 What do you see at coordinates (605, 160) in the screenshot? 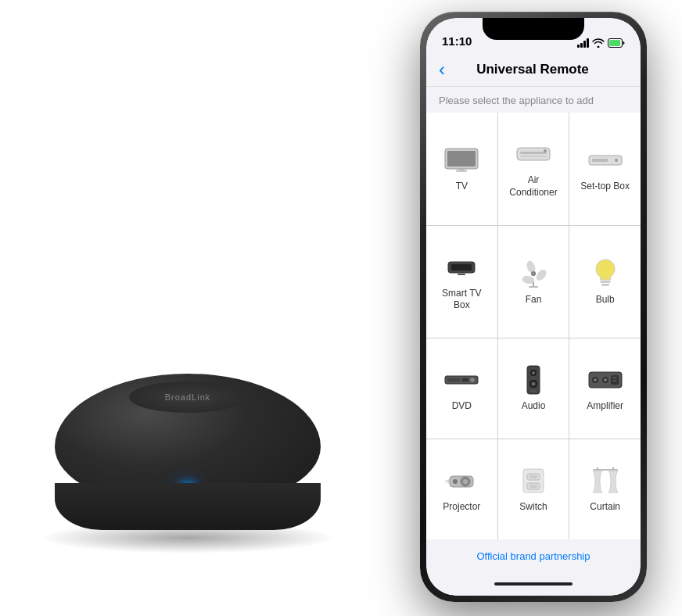
I see `stb-icon` at bounding box center [605, 160].